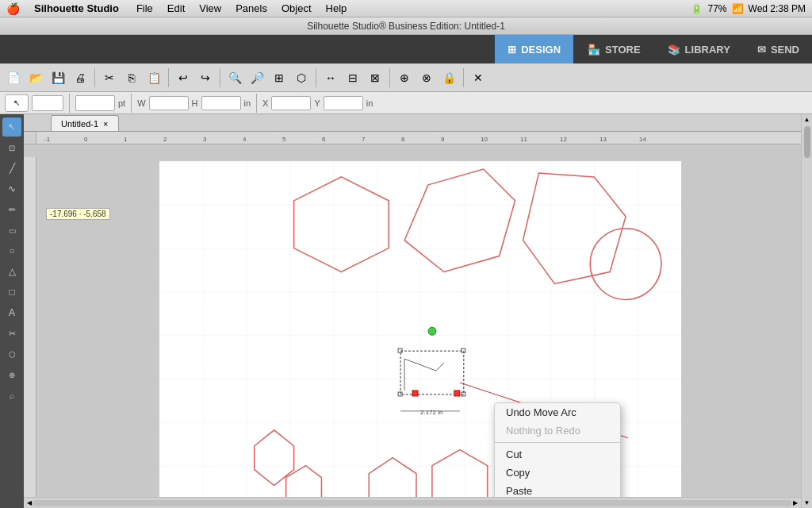  What do you see at coordinates (449, 78) in the screenshot?
I see `lock-button: 🔒` at bounding box center [449, 78].